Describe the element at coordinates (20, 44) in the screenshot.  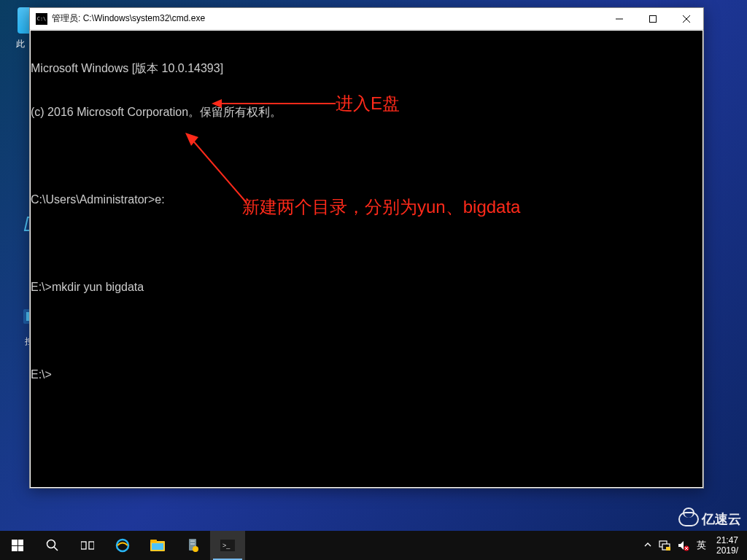
I see `desktop-icon-thispc-label: 此` at that location.